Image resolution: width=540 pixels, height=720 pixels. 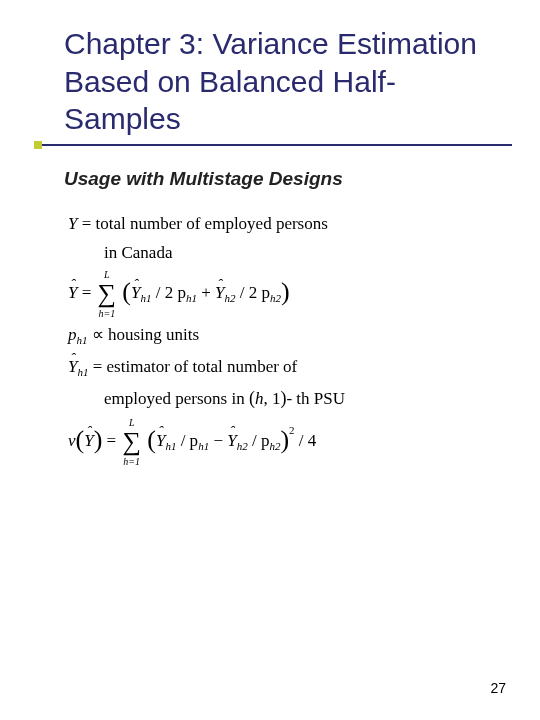 I want to click on eq-line-2: Y = ∑Lh=1 (Yh1 / 2 ph1 + Yh2 / 2 ph2), so click(x=284, y=294).